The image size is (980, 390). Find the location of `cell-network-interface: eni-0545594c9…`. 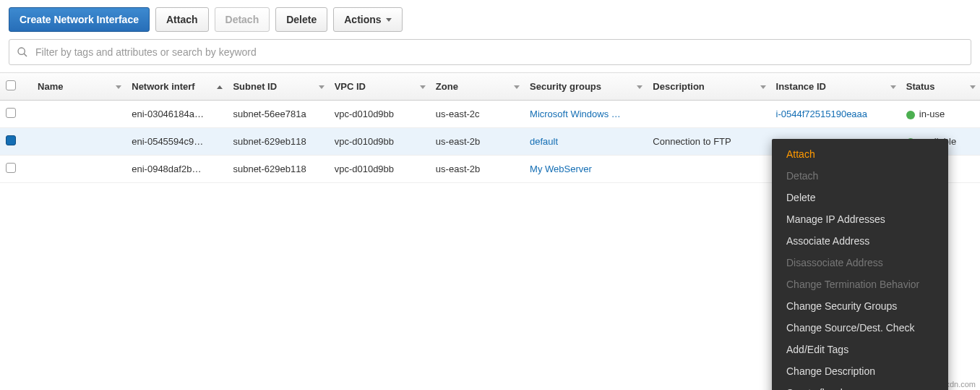

cell-network-interface: eni-0545594c9… is located at coordinates (176, 142).